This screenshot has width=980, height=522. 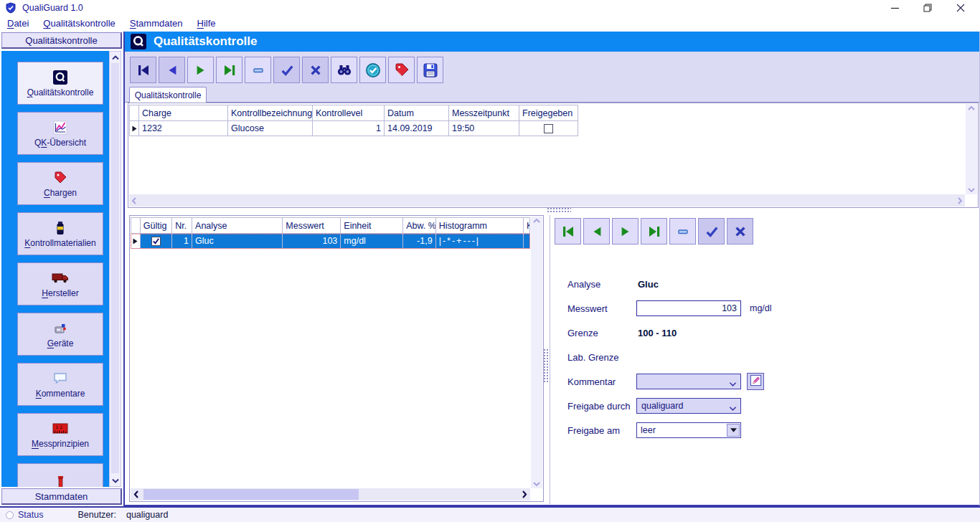 I want to click on tag-icon, so click(x=60, y=178).